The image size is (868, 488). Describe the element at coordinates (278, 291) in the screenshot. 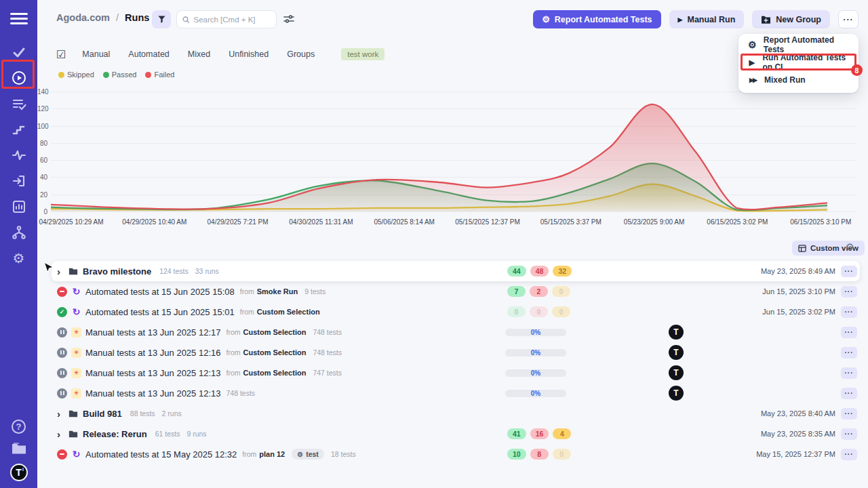

I see `run-source: Smoke Run` at that location.